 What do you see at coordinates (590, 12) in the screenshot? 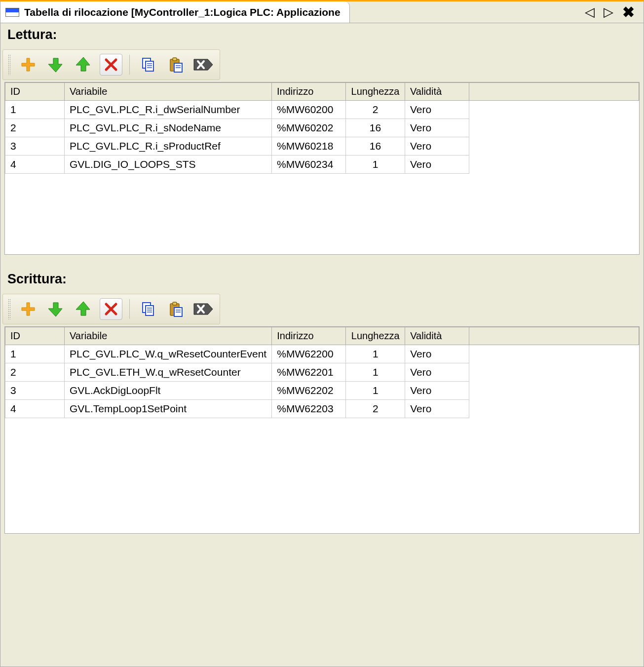
I see `prev-tab-icon: ◁` at bounding box center [590, 12].